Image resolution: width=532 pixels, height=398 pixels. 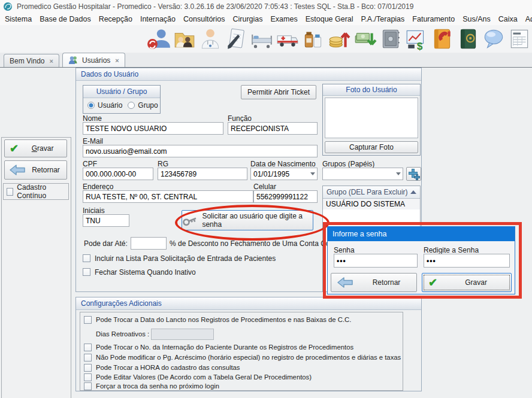 I want to click on hospital-bed-icon, so click(x=262, y=39).